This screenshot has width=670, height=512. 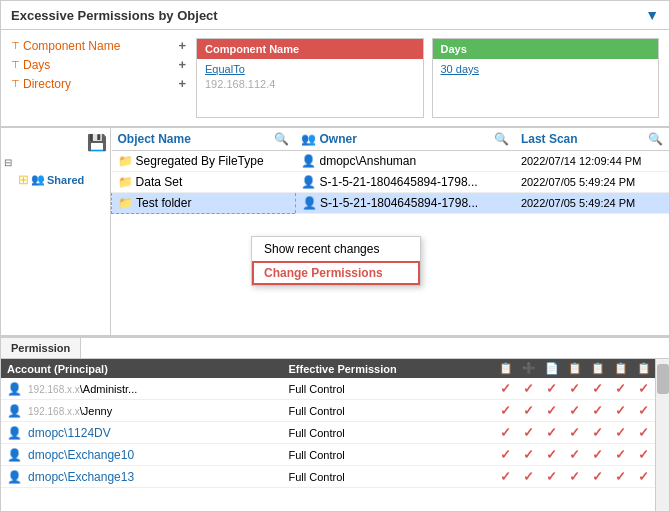 I want to click on filter-add-days: +, so click(x=182, y=64).